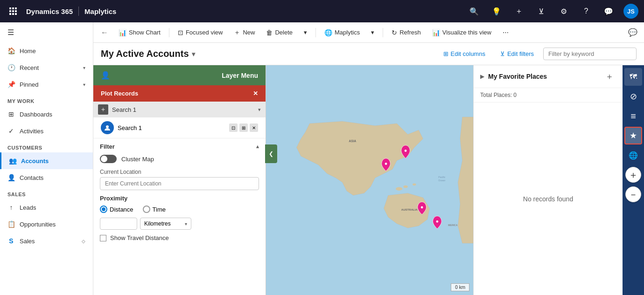 This screenshot has height=295, width=644. Describe the element at coordinates (519, 11) in the screenshot. I see `add-icon: ＋` at that location.